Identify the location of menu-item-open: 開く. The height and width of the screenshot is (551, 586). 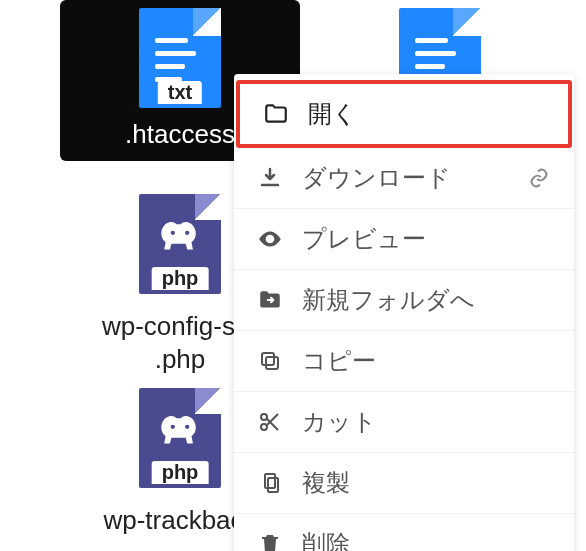
(404, 114).